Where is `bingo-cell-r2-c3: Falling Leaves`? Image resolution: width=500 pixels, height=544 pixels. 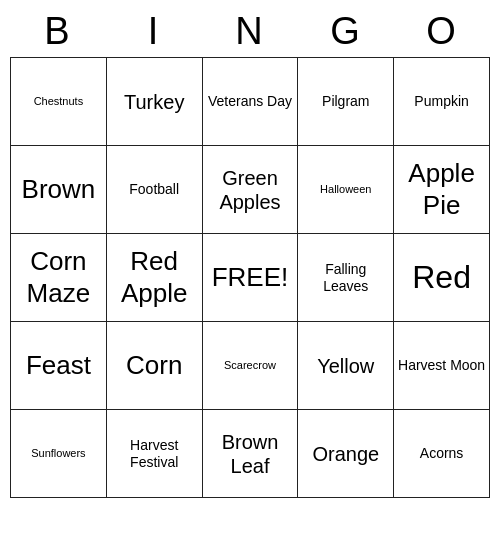
bingo-cell-r2-c3: Falling Leaves is located at coordinates (346, 278).